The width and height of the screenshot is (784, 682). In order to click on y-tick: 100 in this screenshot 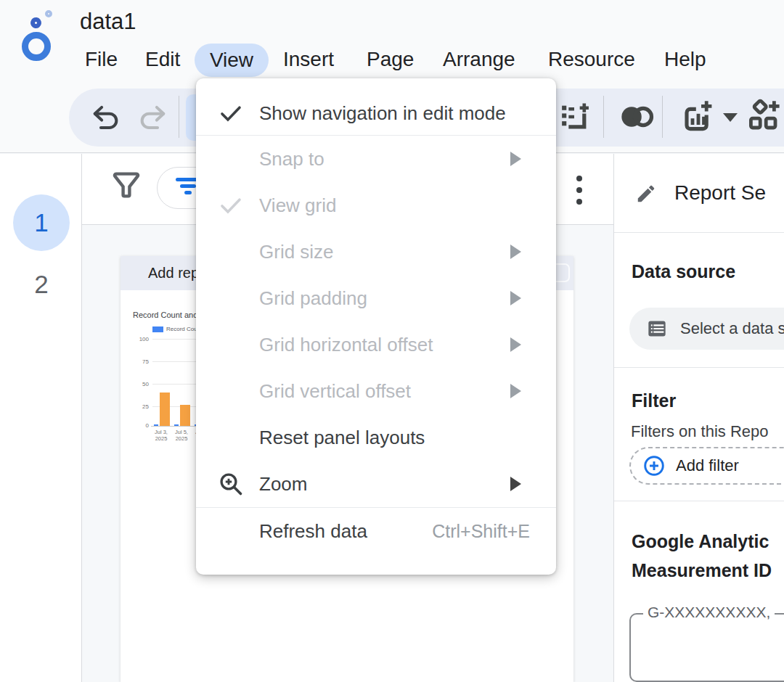, I will do `click(135, 340)`.